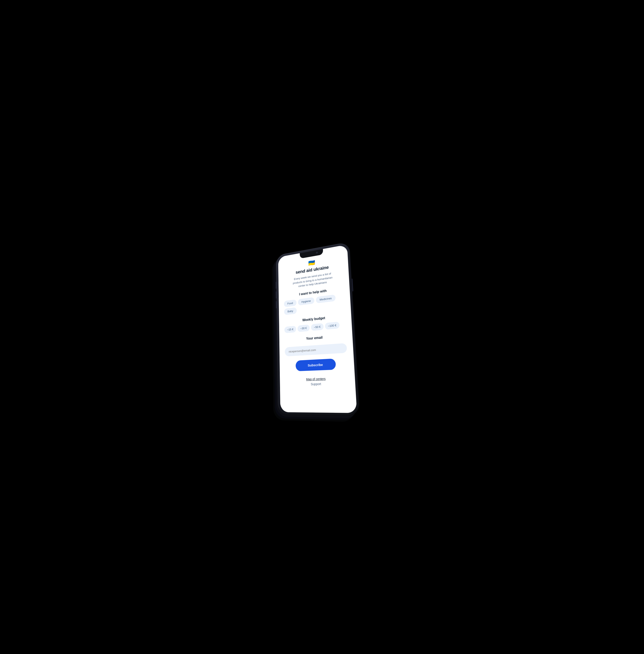 The image size is (644, 654). What do you see at coordinates (290, 303) in the screenshot?
I see `chip-food: Food` at bounding box center [290, 303].